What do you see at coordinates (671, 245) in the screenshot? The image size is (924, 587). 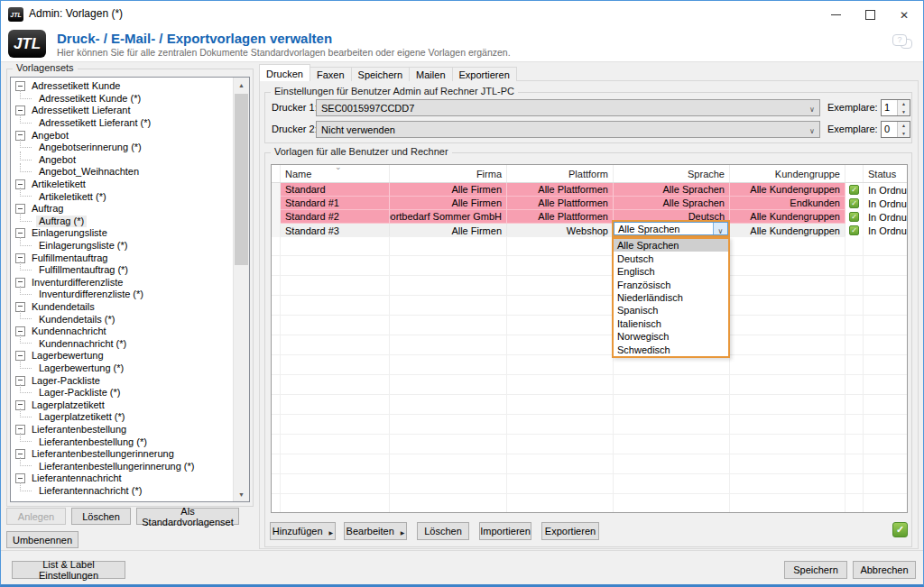 I see `dropdown-option: Alle Sprachen` at bounding box center [671, 245].